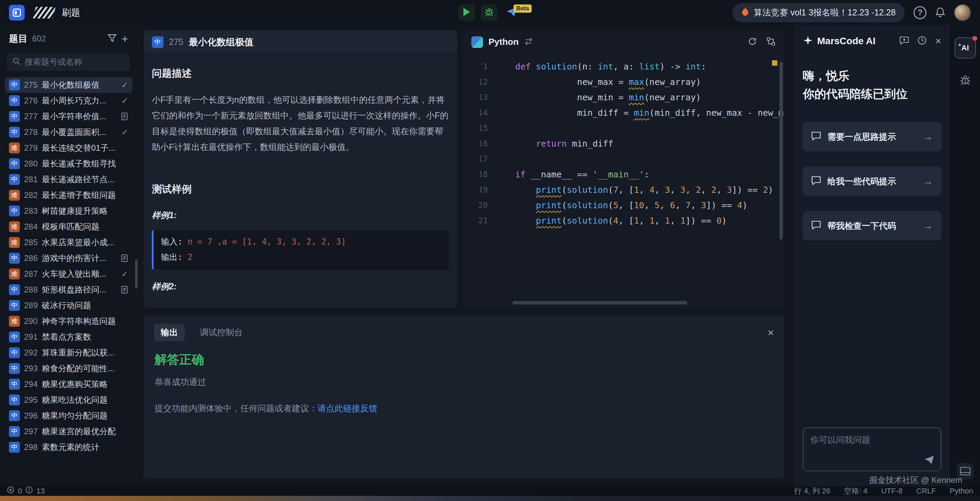 Image resolution: width=980 pixels, height=501 pixels. Describe the element at coordinates (940, 13) in the screenshot. I see `bell-icon` at that location.